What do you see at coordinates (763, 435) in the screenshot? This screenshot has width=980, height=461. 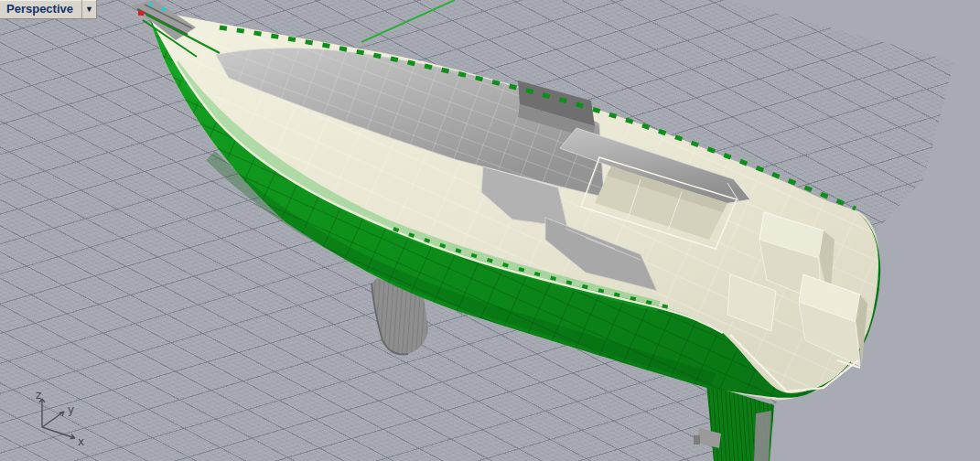 I see `rudder-edge-strip` at bounding box center [763, 435].